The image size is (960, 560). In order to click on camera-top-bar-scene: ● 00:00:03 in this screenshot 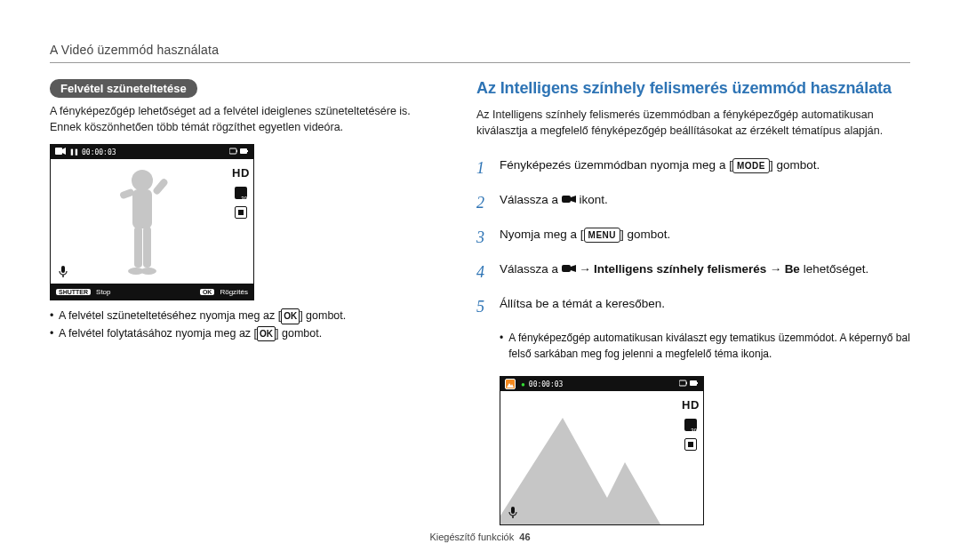, I will do `click(602, 384)`.